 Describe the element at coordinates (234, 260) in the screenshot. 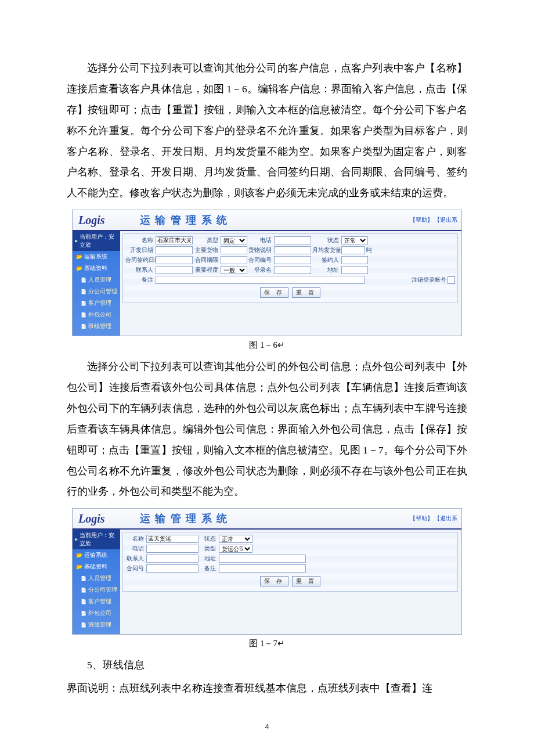

I see `input-contract-term` at that location.